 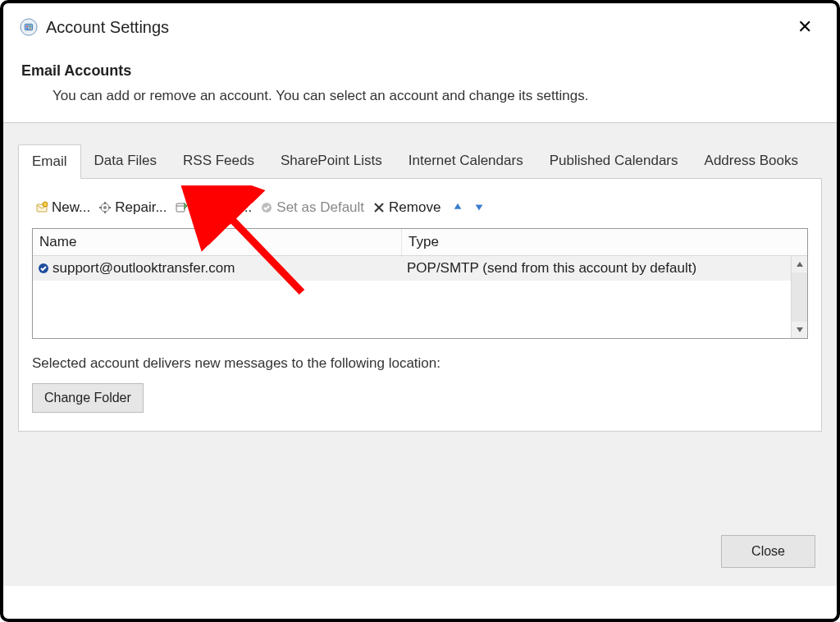 I want to click on close-button: Close, so click(x=768, y=551).